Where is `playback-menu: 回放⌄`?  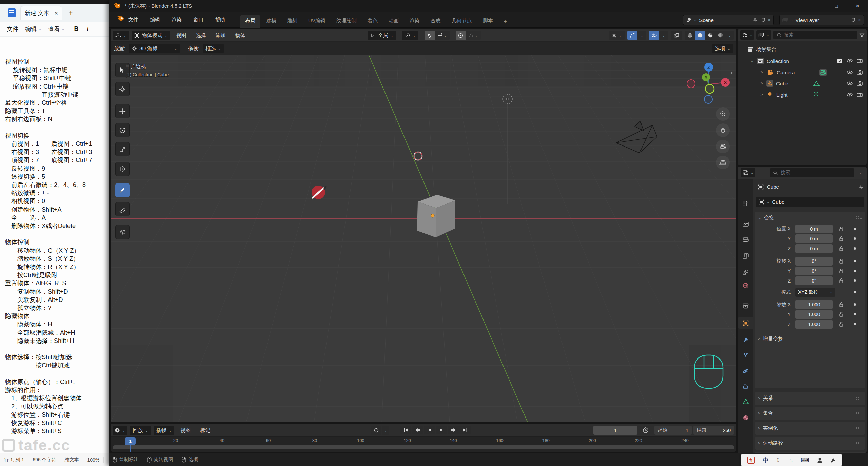
playback-menu: 回放⌄ is located at coordinates (140, 430).